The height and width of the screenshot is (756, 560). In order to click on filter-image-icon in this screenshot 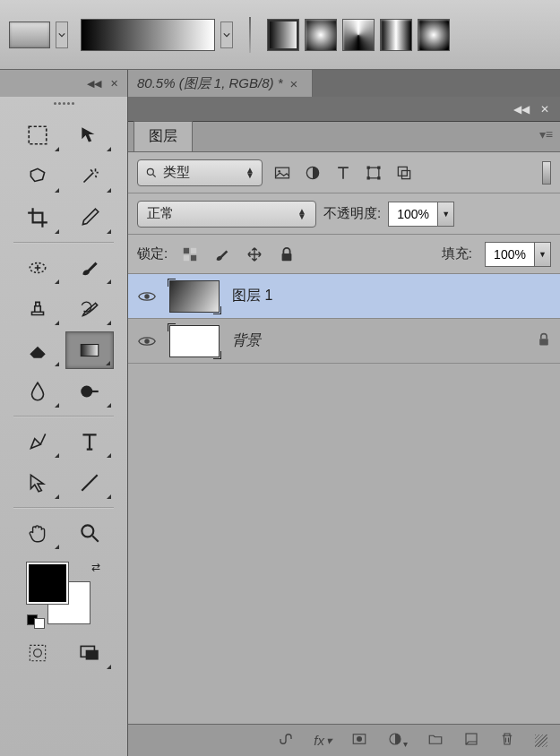, I will do `click(282, 173)`.